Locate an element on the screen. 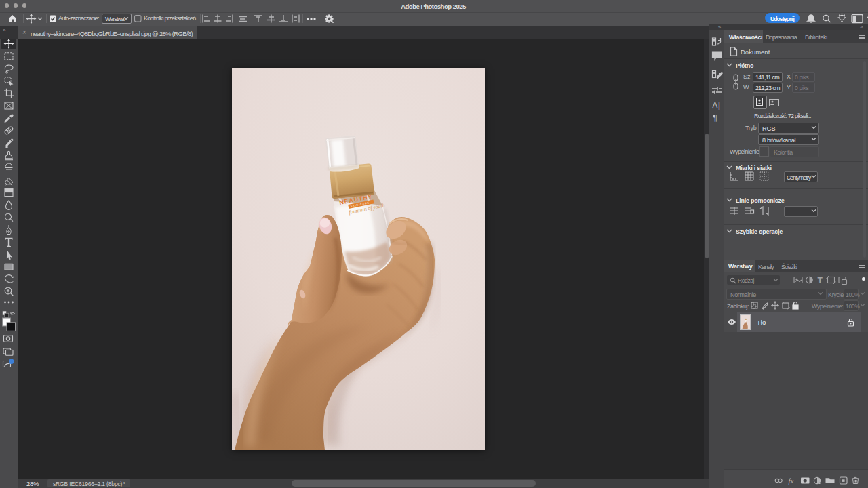 The image size is (868, 488). svg-text: fx is located at coordinates (791, 481).